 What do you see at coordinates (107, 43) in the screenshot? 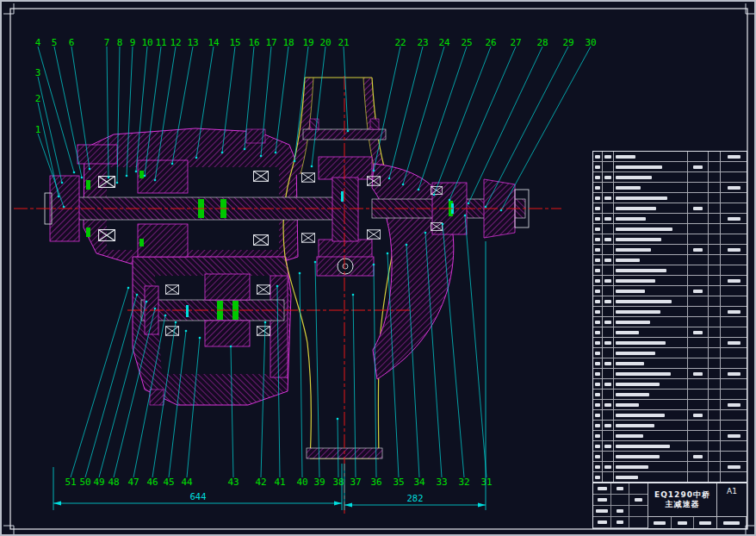
I see `part-number-7: 7` at bounding box center [107, 43].